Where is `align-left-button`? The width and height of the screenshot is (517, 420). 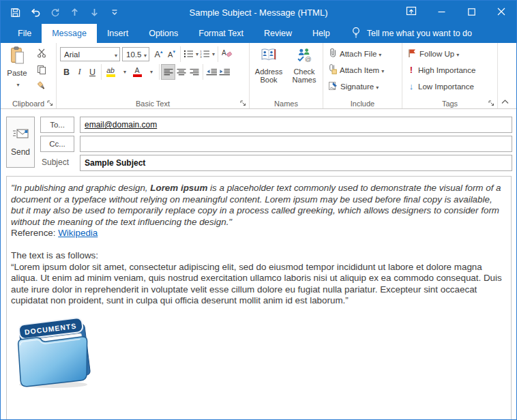 align-left-button is located at coordinates (168, 72).